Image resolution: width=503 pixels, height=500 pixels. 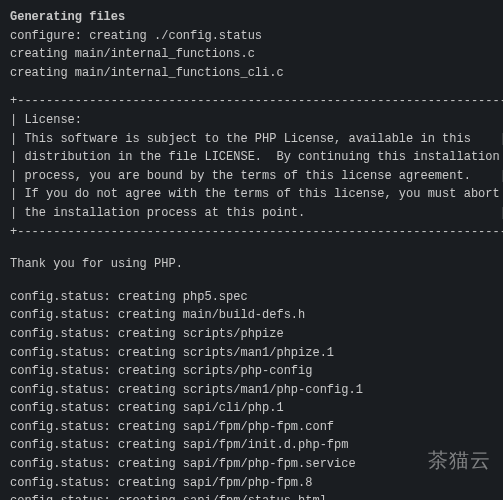 What do you see at coordinates (252, 446) in the screenshot?
I see `status-line: config.status: creating sapi/fpm/init.d.…` at bounding box center [252, 446].